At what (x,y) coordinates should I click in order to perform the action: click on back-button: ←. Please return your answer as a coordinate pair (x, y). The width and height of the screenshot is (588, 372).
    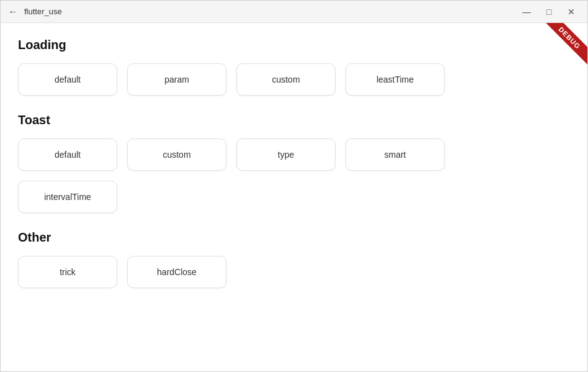
    Looking at the image, I should click on (13, 12).